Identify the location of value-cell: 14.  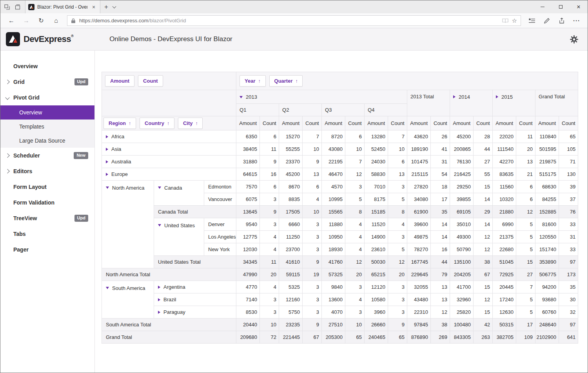
(441, 237).